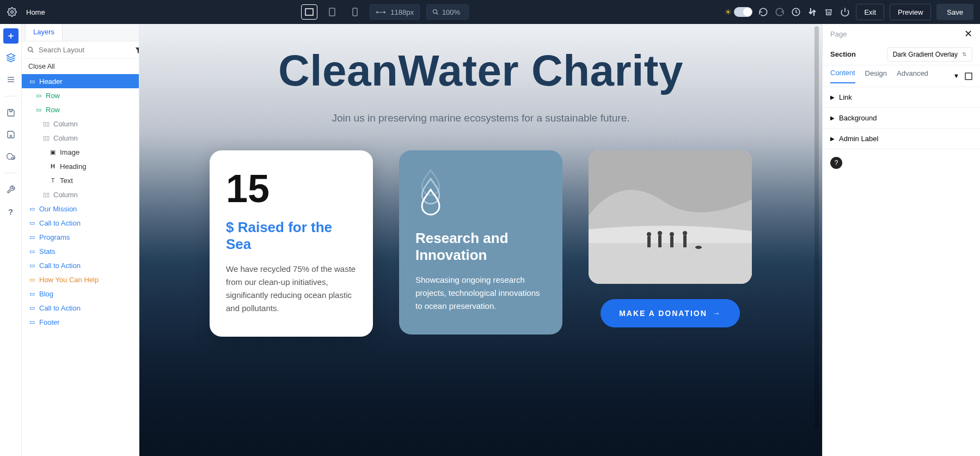 The height and width of the screenshot is (456, 980). What do you see at coordinates (817, 228) in the screenshot?
I see `canvas-scrollbar` at bounding box center [817, 228].